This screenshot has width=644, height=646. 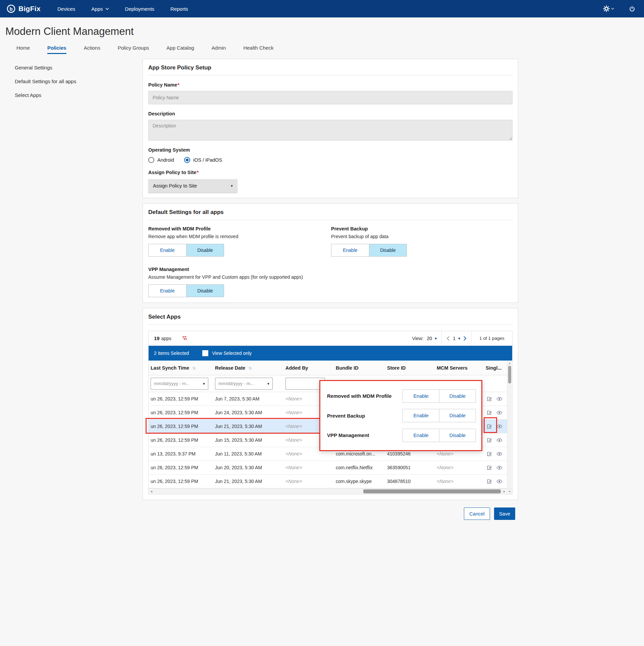 I want to click on description-label: Description, so click(x=330, y=114).